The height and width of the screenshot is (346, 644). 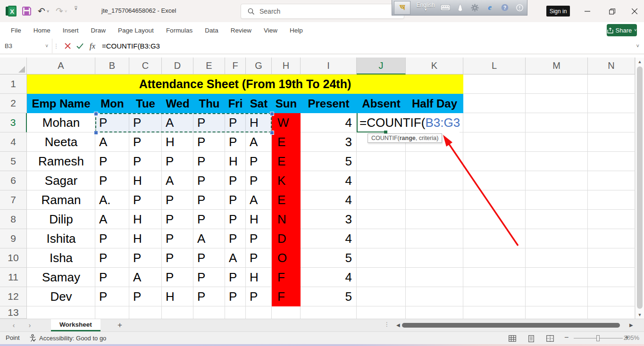 I want to click on ribbon-tab-view: View, so click(x=271, y=30).